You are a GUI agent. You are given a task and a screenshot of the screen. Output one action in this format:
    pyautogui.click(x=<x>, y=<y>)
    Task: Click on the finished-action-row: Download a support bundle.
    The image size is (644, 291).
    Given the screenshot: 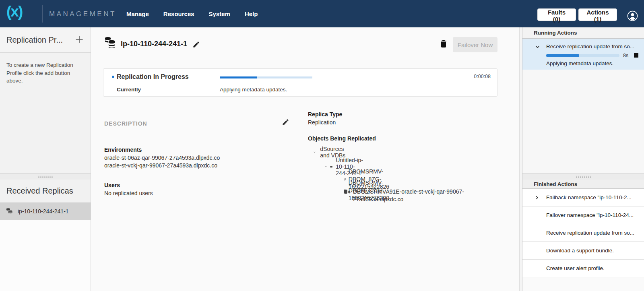 What is the action you would take?
    pyautogui.click(x=583, y=251)
    